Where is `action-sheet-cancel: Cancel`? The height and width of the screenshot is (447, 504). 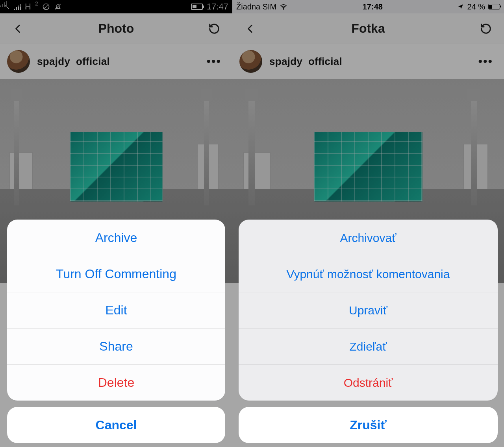 action-sheet-cancel: Cancel is located at coordinates (116, 425).